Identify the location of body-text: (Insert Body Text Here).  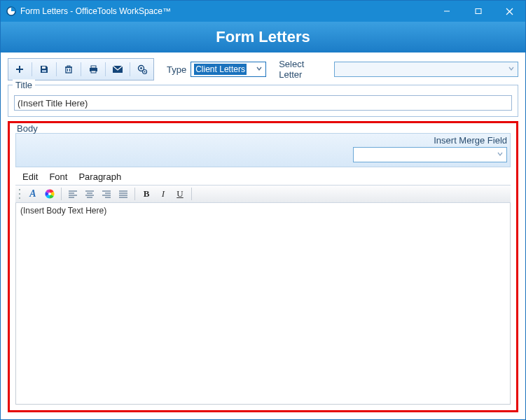
(63, 211).